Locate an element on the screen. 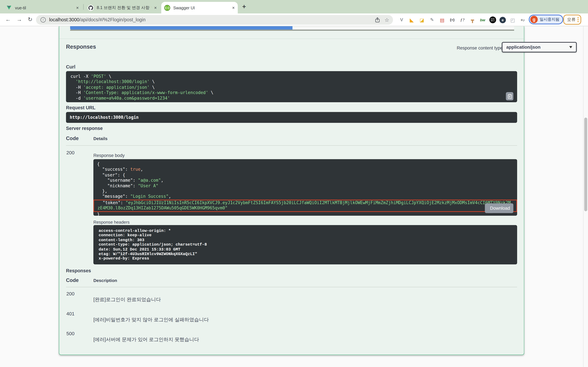 This screenshot has width=588, height=367. curl-code-block: curl -X 'POST' \ 'http://localhost:3000/… is located at coordinates (292, 87).